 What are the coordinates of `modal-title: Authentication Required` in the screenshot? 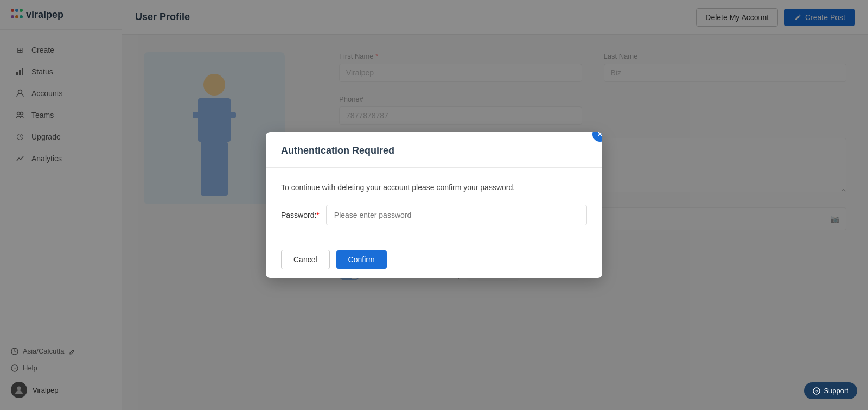 It's located at (434, 151).